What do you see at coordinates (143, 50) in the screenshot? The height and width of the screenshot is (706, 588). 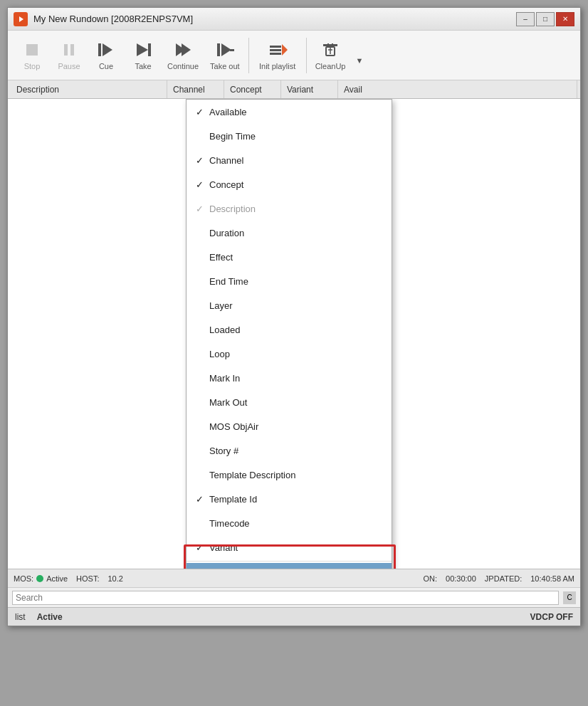 I see `take-icon` at bounding box center [143, 50].